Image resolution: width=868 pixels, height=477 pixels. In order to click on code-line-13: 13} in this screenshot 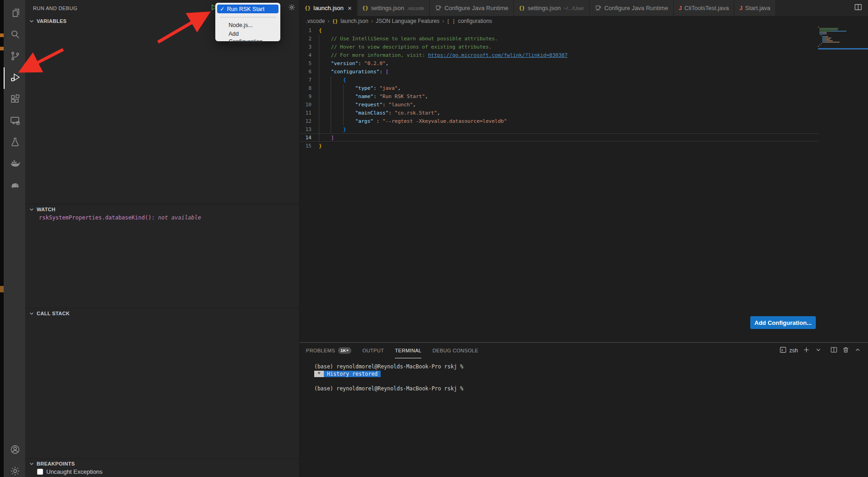, I will do `click(559, 129)`.